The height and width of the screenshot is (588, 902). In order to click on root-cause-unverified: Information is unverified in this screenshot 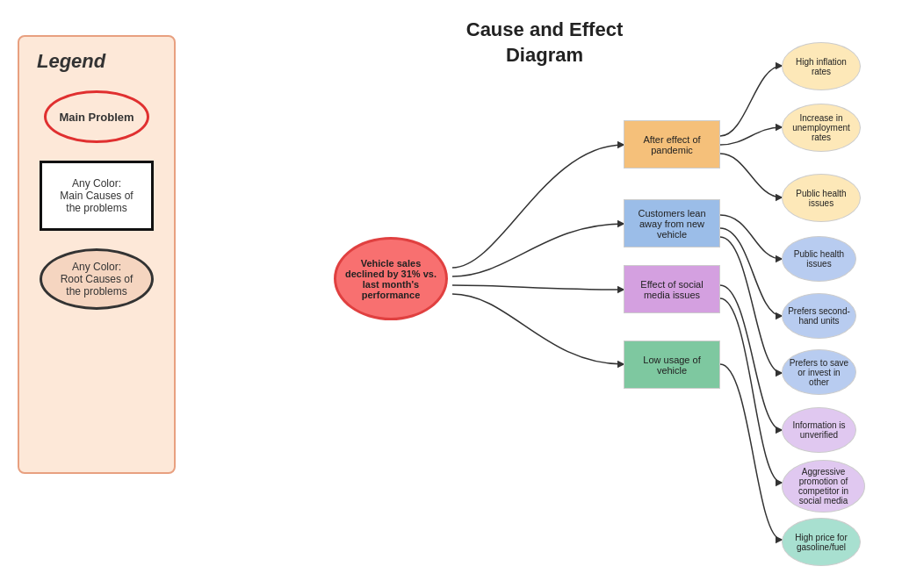, I will do `click(819, 430)`.